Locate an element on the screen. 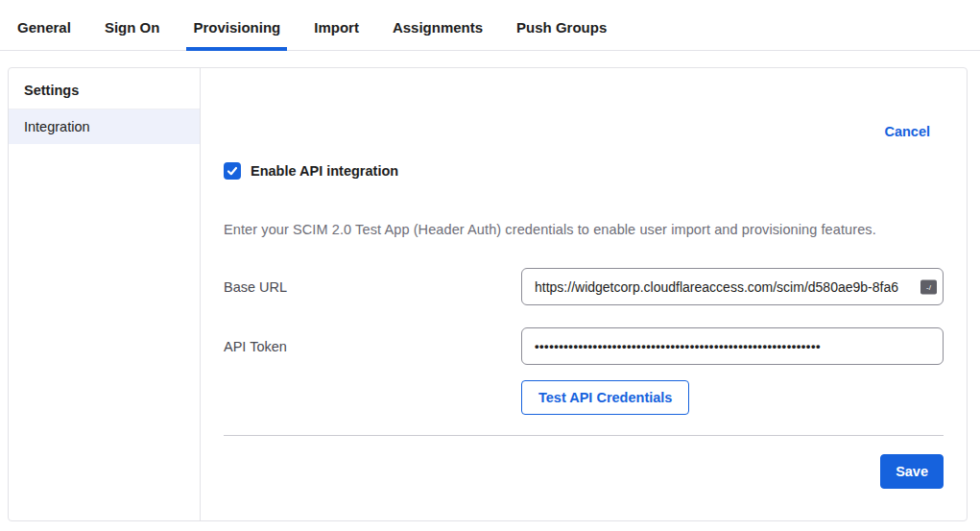 This screenshot has height=531, width=980. app-tab-bar: General Sign On Provisioning Import Assi… is located at coordinates (490, 25).